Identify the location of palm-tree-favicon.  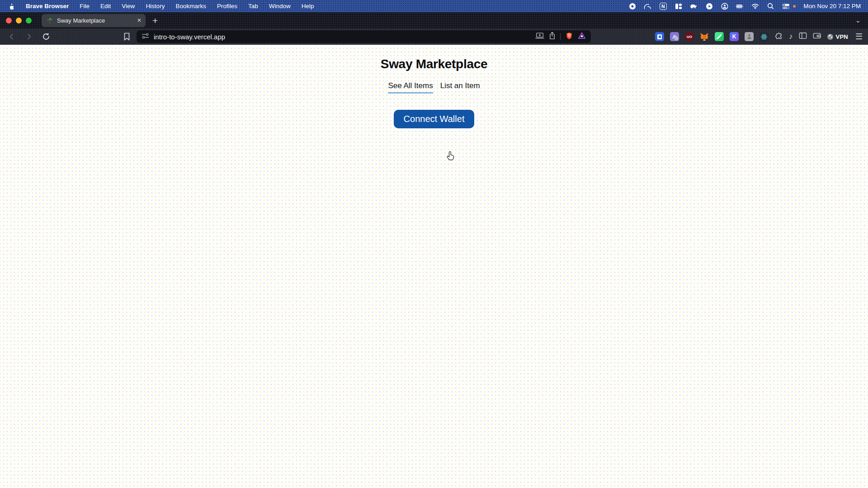
(50, 21).